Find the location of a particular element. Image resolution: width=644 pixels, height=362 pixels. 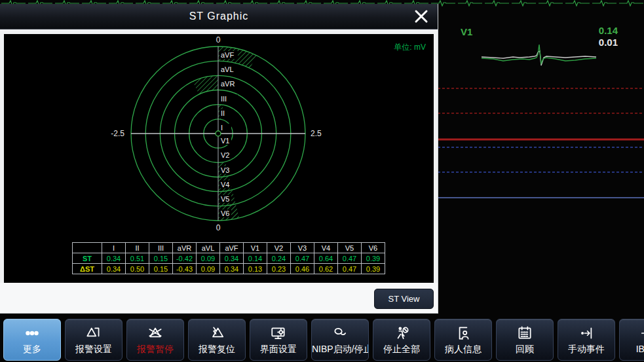

table-header-cell: III is located at coordinates (161, 248).